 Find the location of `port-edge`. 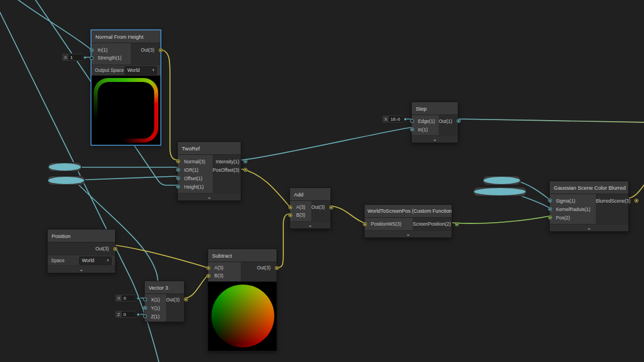

port-edge is located at coordinates (412, 121).